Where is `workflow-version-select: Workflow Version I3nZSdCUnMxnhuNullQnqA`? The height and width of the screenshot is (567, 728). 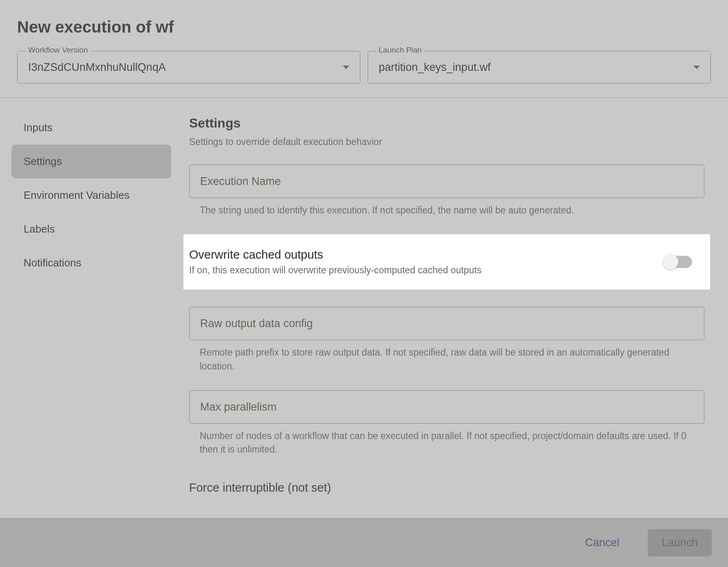 workflow-version-select: Workflow Version I3nZSdCUnMxnhuNullQnqA is located at coordinates (189, 67).